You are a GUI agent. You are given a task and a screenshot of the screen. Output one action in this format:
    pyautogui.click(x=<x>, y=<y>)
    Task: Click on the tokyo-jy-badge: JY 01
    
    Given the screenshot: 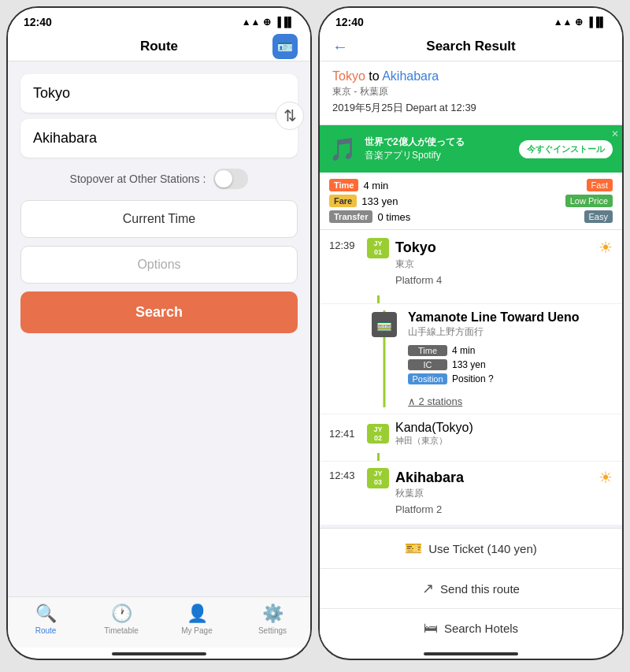 What is the action you would take?
    pyautogui.click(x=378, y=248)
    